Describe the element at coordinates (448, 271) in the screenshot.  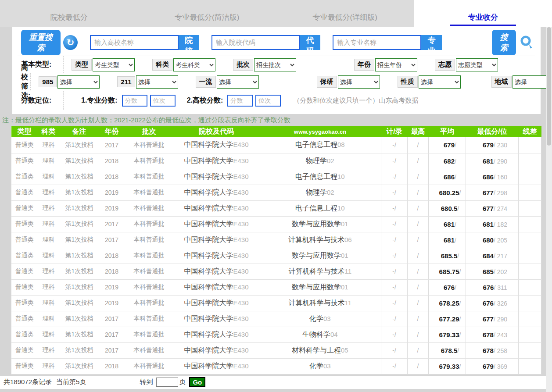
I see `cell-average: 685.75/` at that location.